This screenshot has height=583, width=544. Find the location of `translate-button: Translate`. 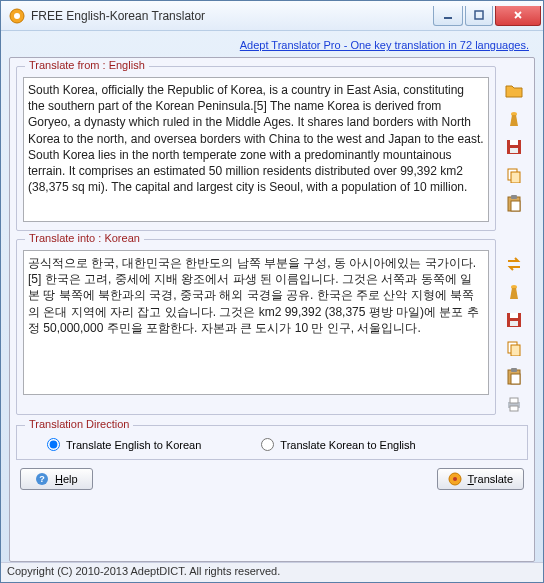

translate-button: Translate is located at coordinates (480, 479).